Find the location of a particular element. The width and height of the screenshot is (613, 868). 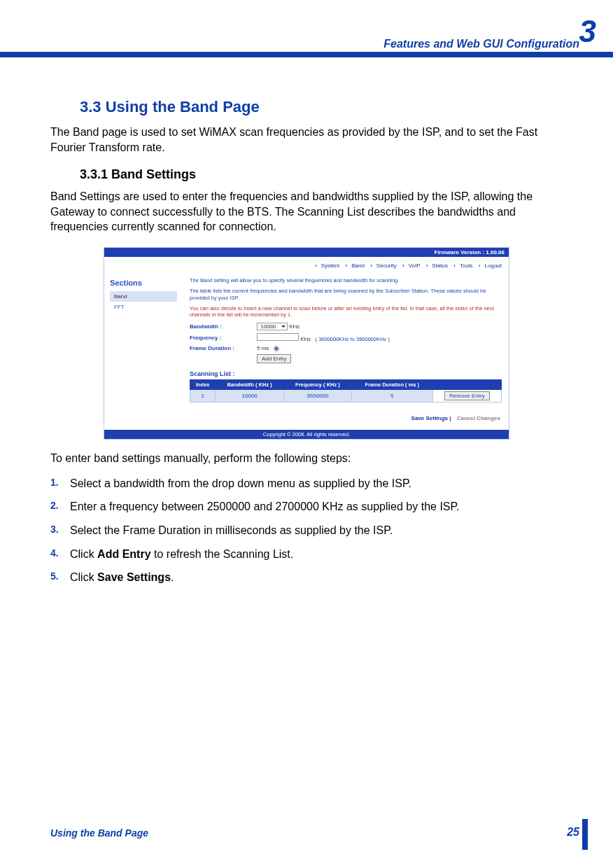

section-3-3-1-para: Band Settings are used to enter the freq… is located at coordinates (306, 211).